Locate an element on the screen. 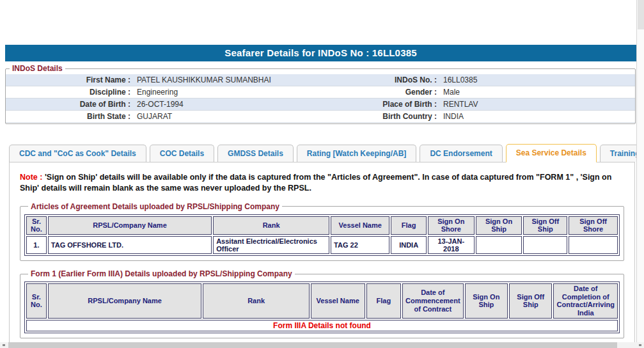  date-of-birth-value: 26-OCT-1994 is located at coordinates (228, 104).